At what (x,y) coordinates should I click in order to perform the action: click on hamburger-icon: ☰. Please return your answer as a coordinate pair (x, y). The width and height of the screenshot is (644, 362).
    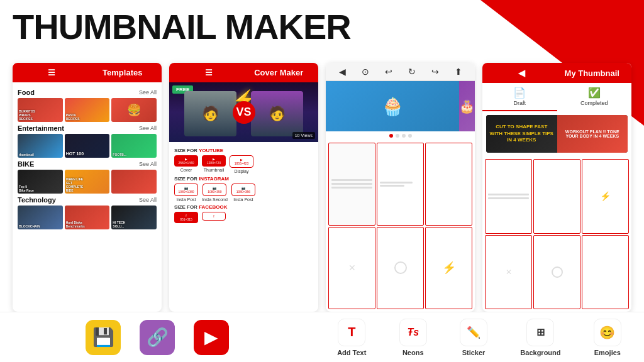
    Looking at the image, I should click on (52, 73).